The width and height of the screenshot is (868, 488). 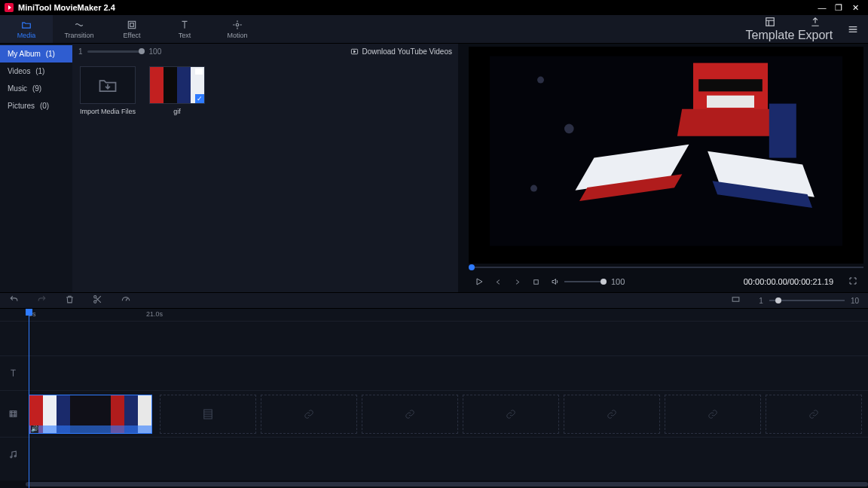 I want to click on sidebar-item-music: Music (9), so click(x=36, y=89).